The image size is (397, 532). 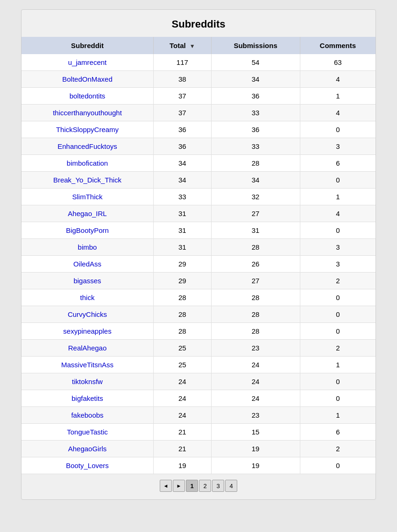 What do you see at coordinates (88, 130) in the screenshot?
I see `cell-subreddit: ThickSloppyCreamy` at bounding box center [88, 130].